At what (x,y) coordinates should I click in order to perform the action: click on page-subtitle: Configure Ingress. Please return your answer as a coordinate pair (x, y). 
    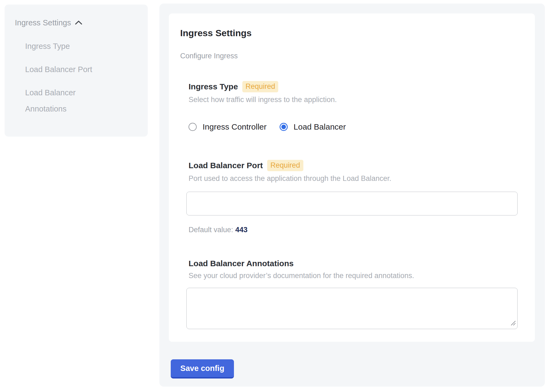
    Looking at the image, I should click on (358, 56).